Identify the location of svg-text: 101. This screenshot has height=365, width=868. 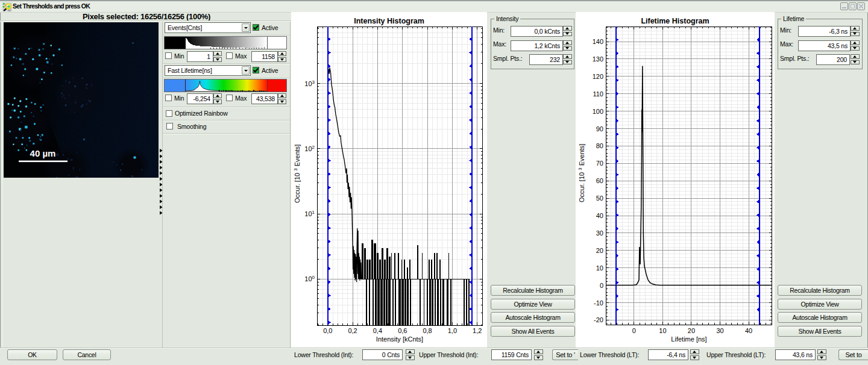
(310, 213).